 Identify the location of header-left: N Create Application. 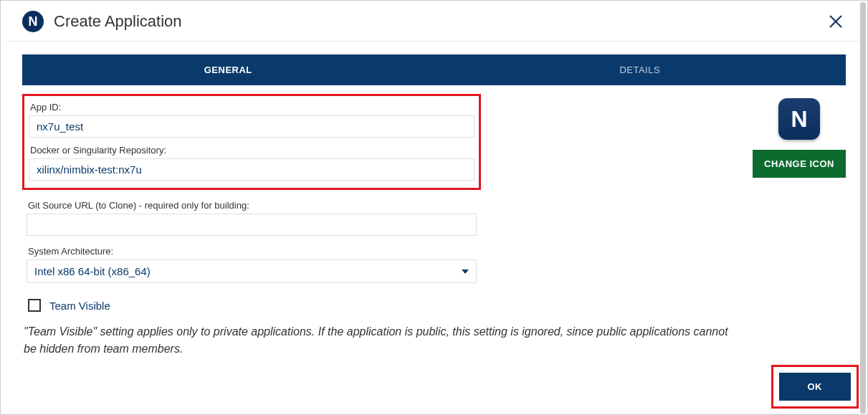
(102, 22).